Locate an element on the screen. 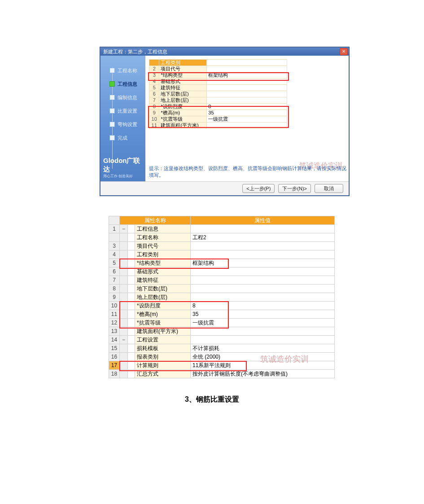 This screenshot has height=504, width=424. prop-name: 计算规则 is located at coordinates (163, 365).